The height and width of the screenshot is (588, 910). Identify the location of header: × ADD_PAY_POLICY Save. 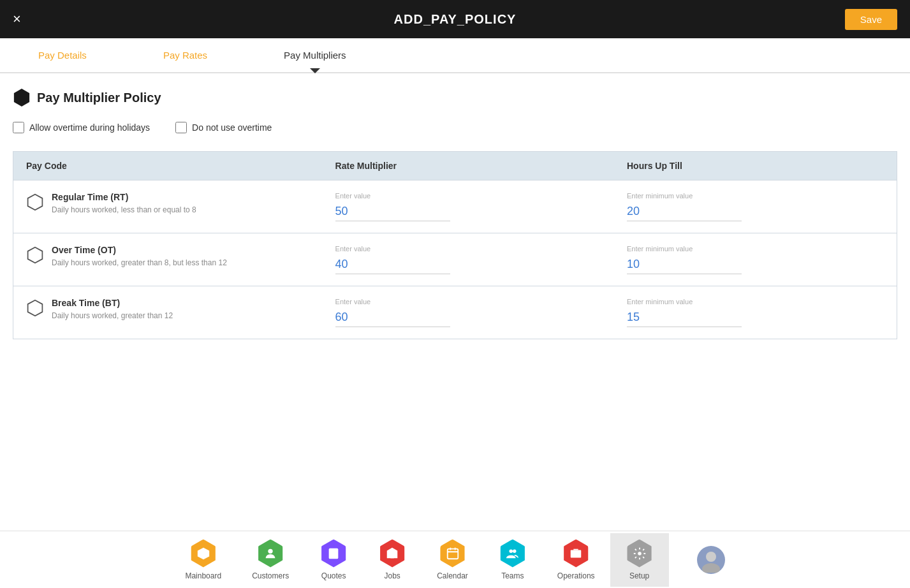
(455, 19).